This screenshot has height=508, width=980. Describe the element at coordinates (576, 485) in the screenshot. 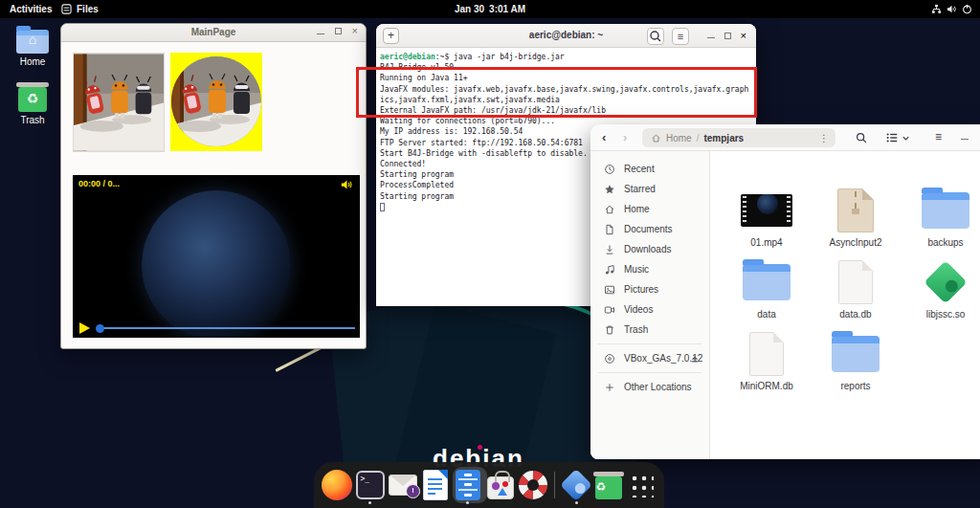

I see `blue-diamond-app-icon` at that location.